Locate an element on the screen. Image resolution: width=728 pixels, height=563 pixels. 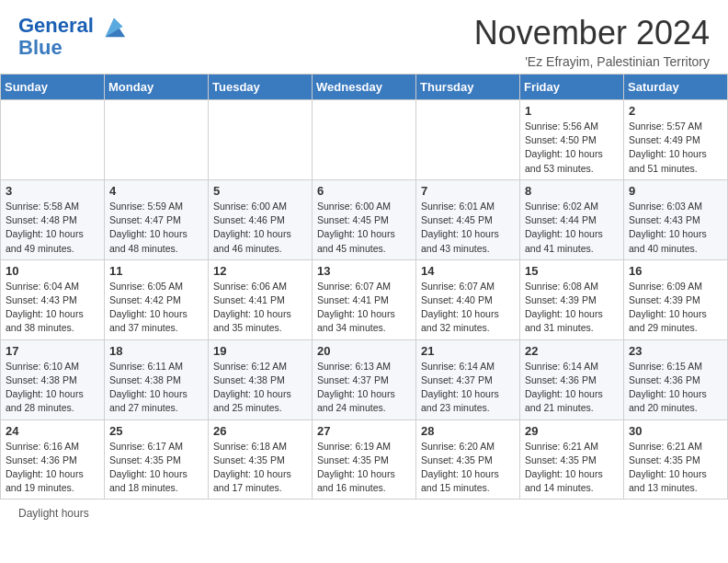
column-header-tuesday: Tuesday is located at coordinates (261, 87).